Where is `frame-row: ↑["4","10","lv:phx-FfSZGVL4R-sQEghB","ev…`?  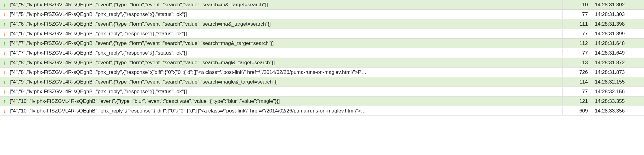 frame-row: ↑["4","10","lv:phx-FfSZGVL4R-sQEghB","ev… is located at coordinates (322, 101).